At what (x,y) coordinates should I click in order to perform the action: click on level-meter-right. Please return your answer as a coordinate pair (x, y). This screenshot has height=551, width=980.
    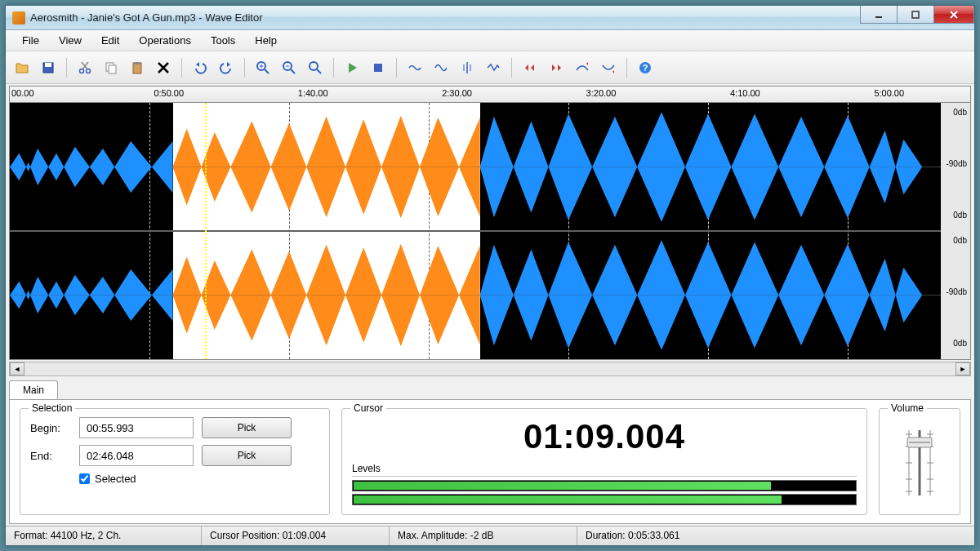
    Looking at the image, I should click on (604, 500).